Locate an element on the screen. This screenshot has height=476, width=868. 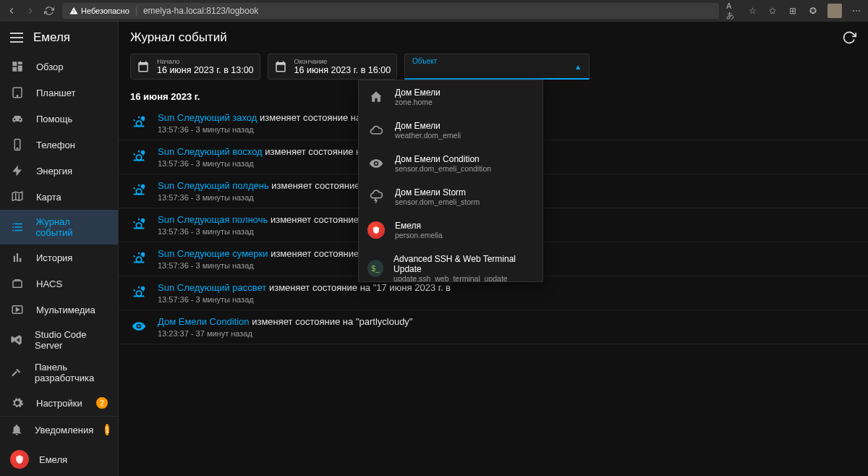
cloud-icon is located at coordinates (376, 130).